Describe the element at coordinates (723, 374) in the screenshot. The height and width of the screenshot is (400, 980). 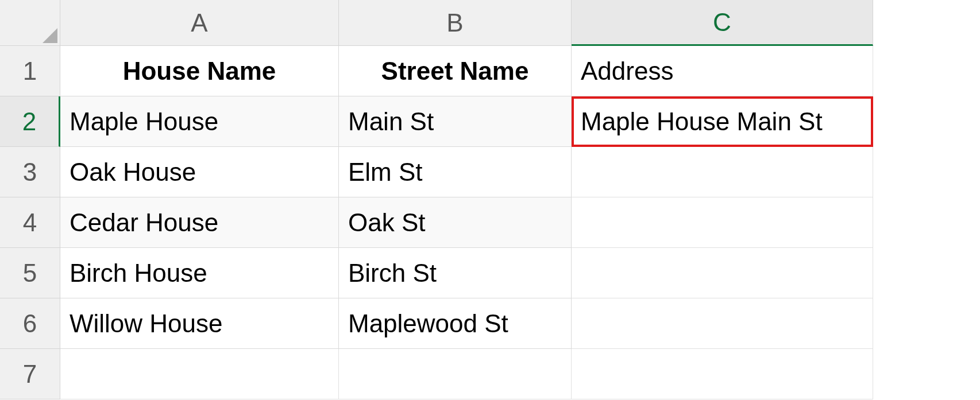
I see `cell-C7` at that location.